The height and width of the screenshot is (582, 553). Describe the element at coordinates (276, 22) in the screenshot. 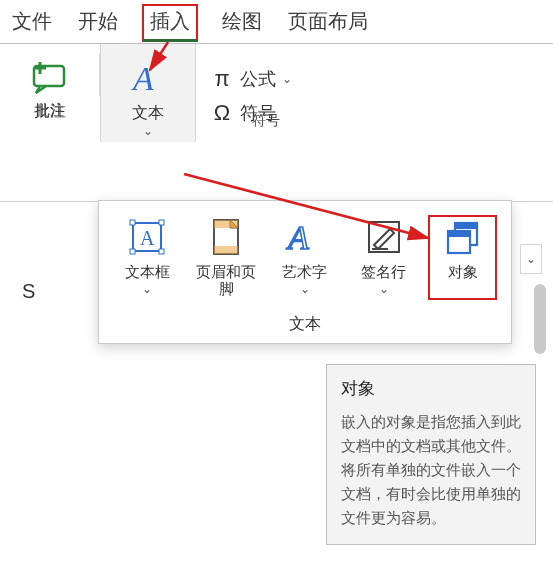

I see `tab-bar: 文件 开始 插入 绘图 页面布局` at that location.